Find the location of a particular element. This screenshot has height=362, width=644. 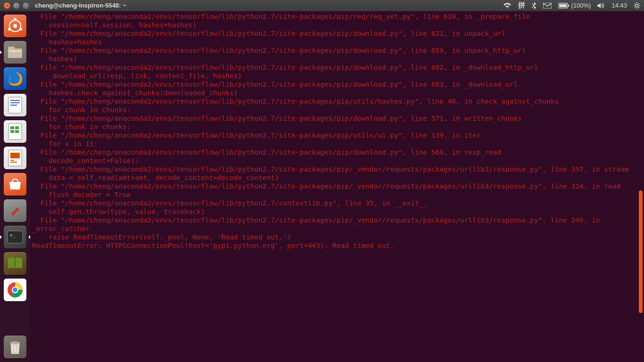

wifi-icon is located at coordinates (507, 6).